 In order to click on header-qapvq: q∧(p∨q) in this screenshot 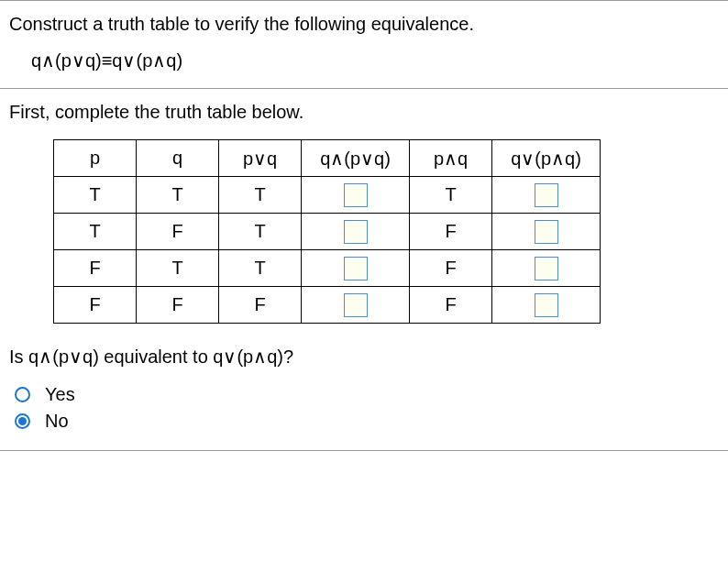, I will do `click(356, 159)`.